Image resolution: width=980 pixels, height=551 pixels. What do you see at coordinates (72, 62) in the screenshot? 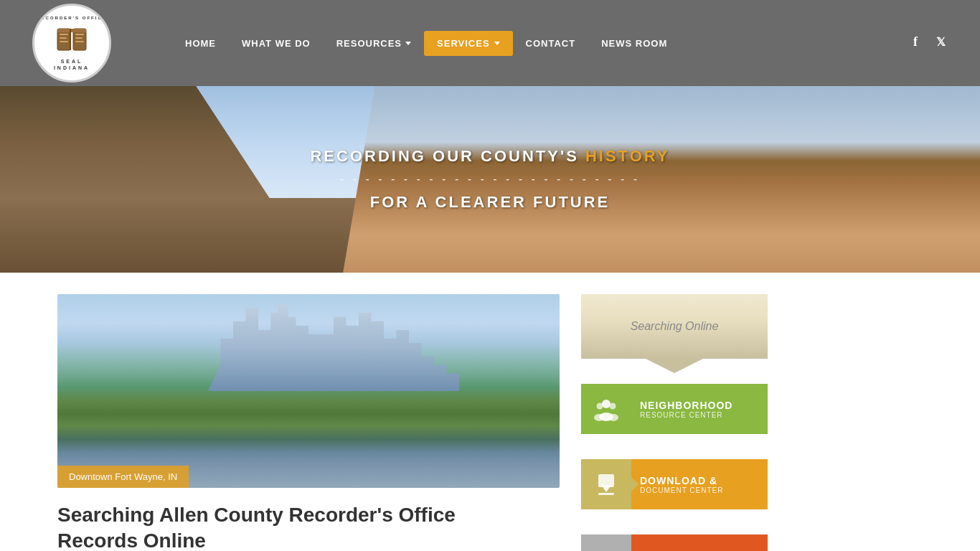
I see `logo-seal-text: SEAL` at bounding box center [72, 62].